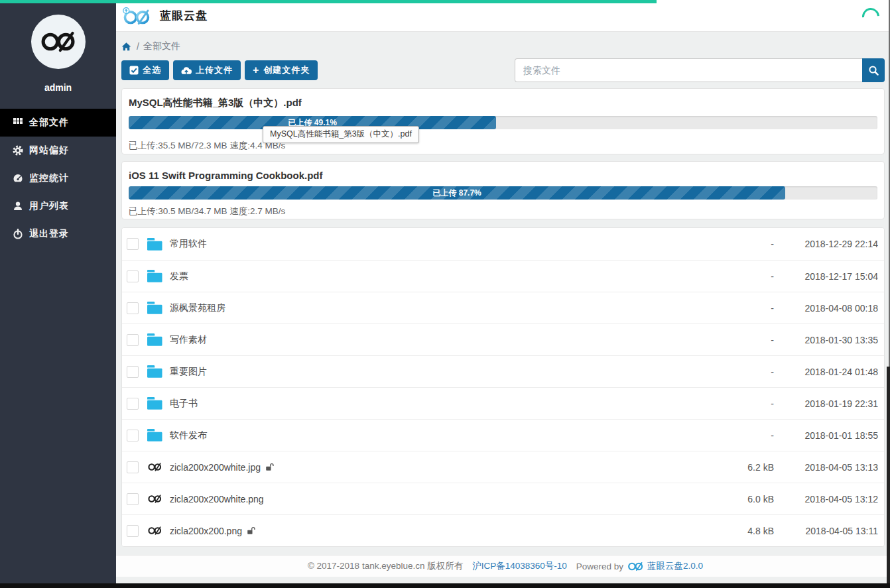 This screenshot has height=588, width=890. Describe the element at coordinates (207, 70) in the screenshot. I see `upload-file-button: 上传文件` at that location.